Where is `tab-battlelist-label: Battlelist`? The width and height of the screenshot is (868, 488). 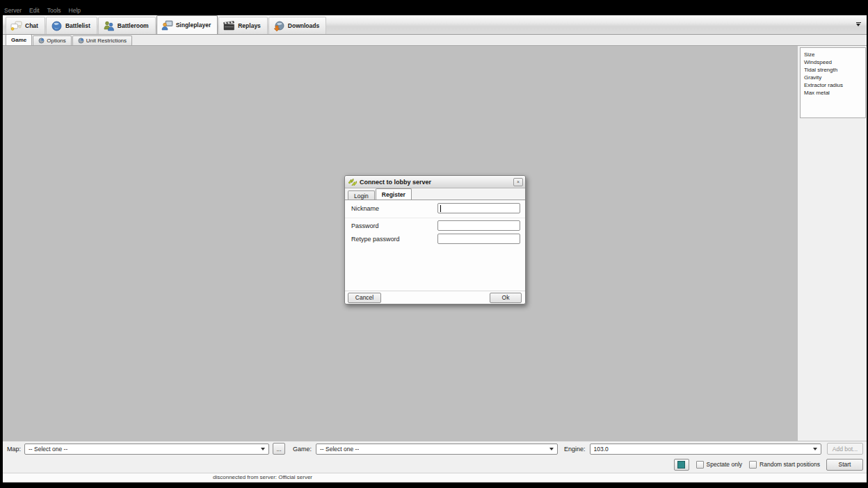 tab-battlelist-label: Battlelist is located at coordinates (78, 26).